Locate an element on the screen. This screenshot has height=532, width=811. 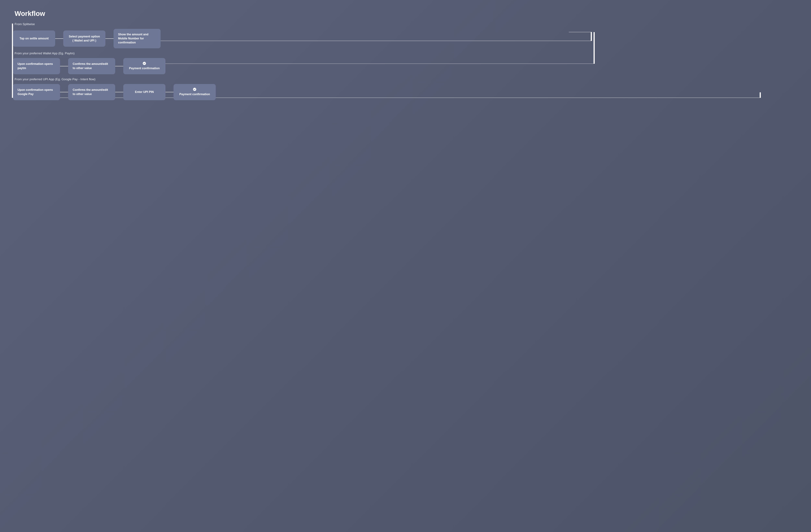
section-wallet: From your preferred Wallet App (Eg. Payt… is located at coordinates (406, 63).